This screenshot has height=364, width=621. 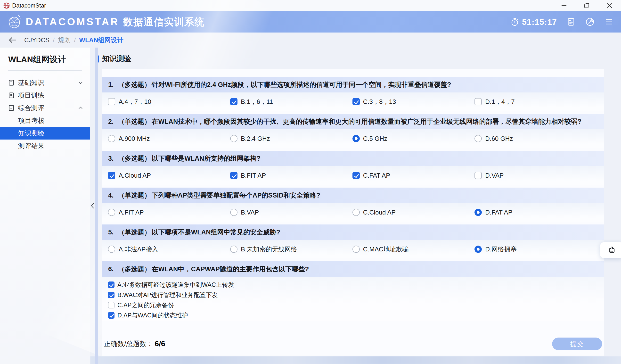 What do you see at coordinates (13, 40) in the screenshot?
I see `back-button` at bounding box center [13, 40].